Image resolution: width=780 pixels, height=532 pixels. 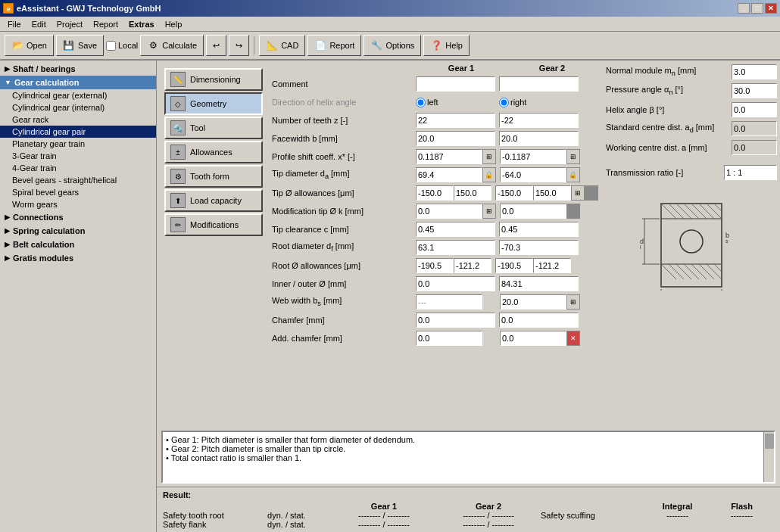 What do you see at coordinates (78, 107) in the screenshot?
I see `sidebar-item-cyl-int: Cylindrical gear (internal)` at bounding box center [78, 107].